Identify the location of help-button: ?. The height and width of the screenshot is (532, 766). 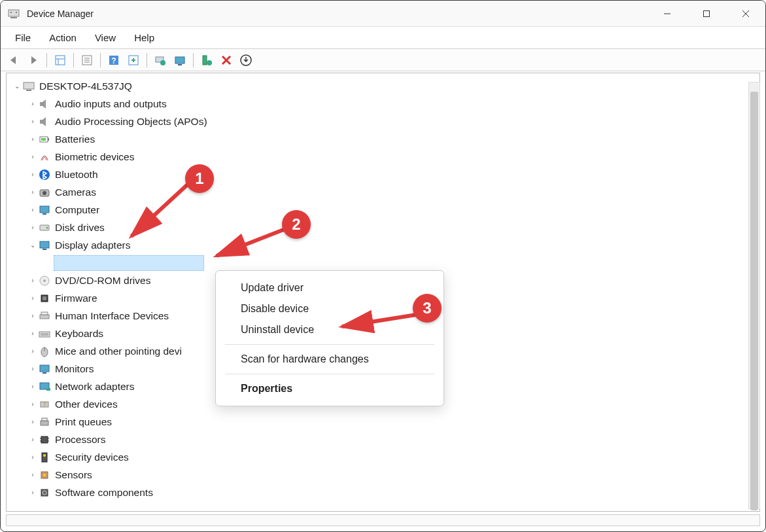
(114, 60).